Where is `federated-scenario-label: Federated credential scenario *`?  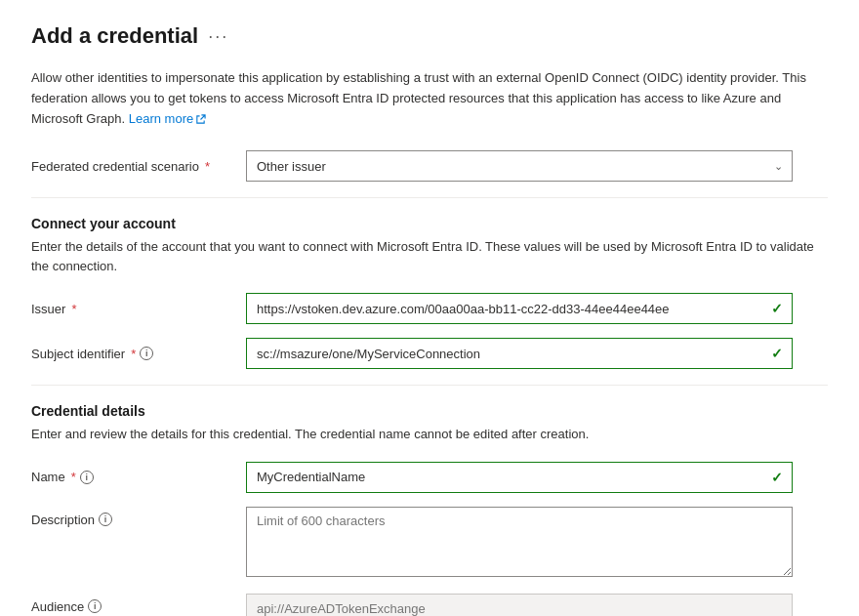
federated-scenario-label: Federated credential scenario * is located at coordinates (139, 166).